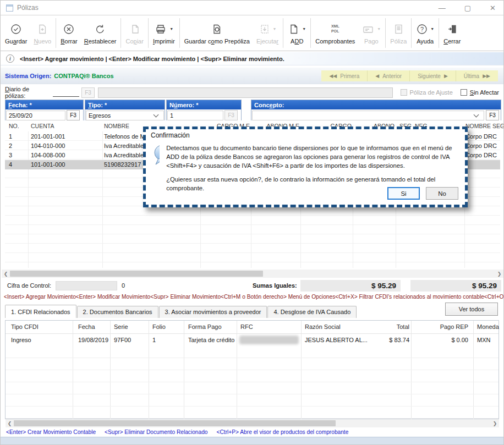  I want to click on fecha-header: Fecha: *, so click(44, 105).